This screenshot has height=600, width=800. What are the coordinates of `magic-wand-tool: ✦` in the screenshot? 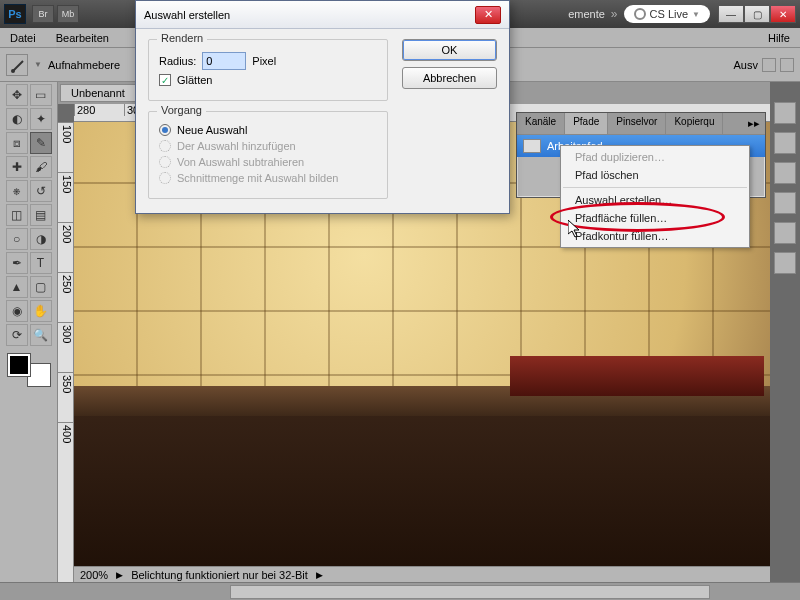 It's located at (41, 119).